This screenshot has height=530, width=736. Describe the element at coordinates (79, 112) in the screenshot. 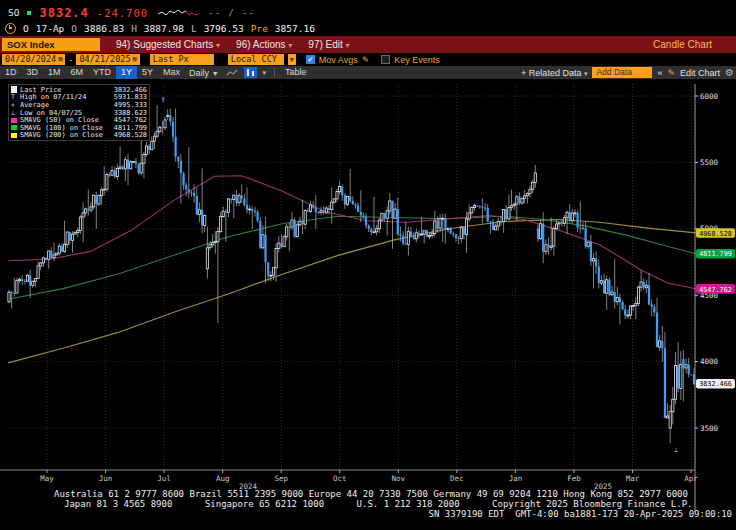

I see `chart-legend: Last Price3832.466 T High on 07/11/24593…` at that location.